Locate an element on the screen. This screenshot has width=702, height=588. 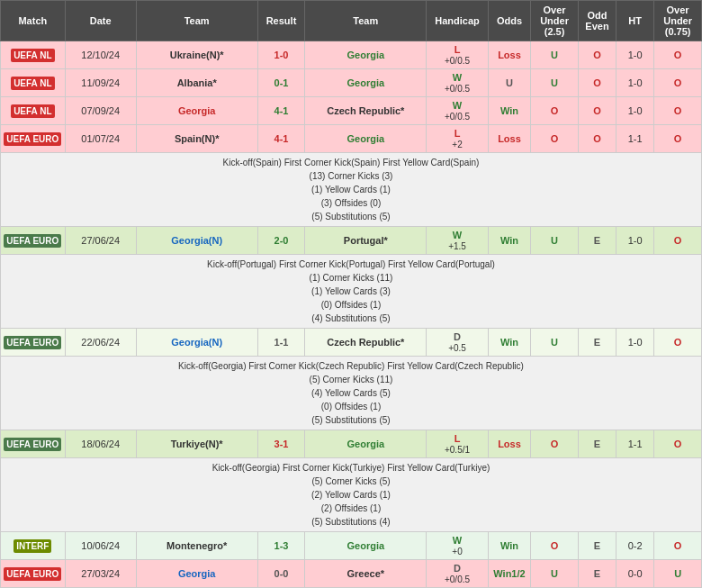
match-row: UEFA EURO27/06/24Georgia(N)2-0Portugal*W… is located at coordinates (351, 241).